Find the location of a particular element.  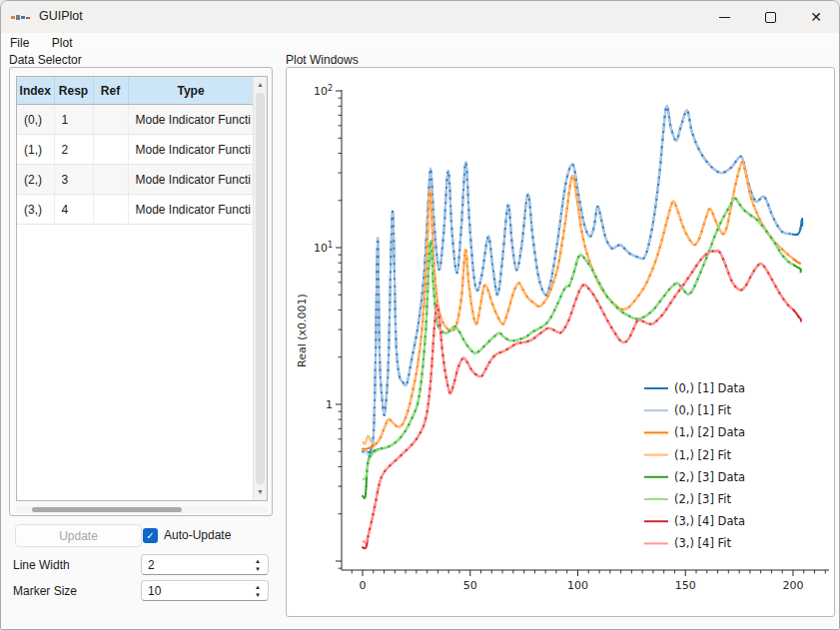

table-cell: (1,) is located at coordinates (36, 150).